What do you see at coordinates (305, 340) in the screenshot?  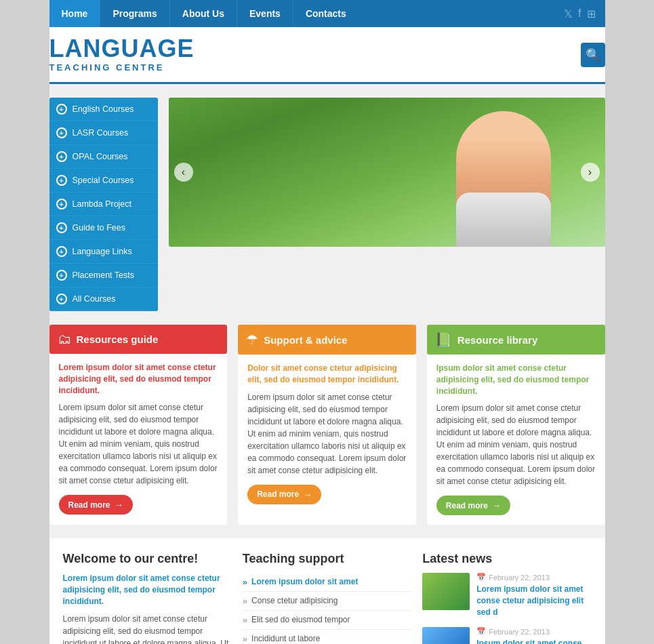 I see `support-title: Support & advice` at bounding box center [305, 340].